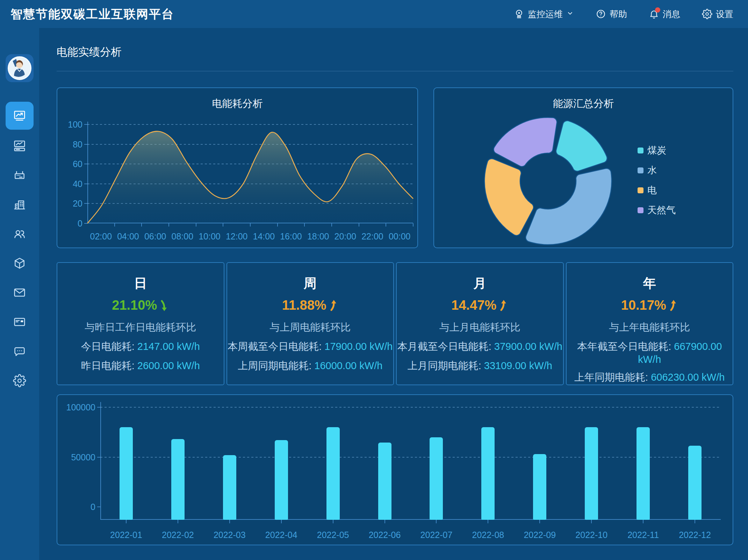 The width and height of the screenshot is (748, 560). I want to click on legend-label: 水, so click(652, 170).